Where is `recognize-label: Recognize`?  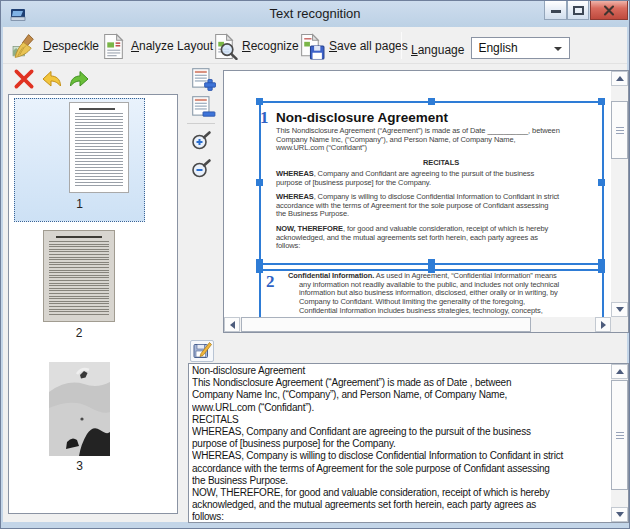 recognize-label: Recognize is located at coordinates (270, 46).